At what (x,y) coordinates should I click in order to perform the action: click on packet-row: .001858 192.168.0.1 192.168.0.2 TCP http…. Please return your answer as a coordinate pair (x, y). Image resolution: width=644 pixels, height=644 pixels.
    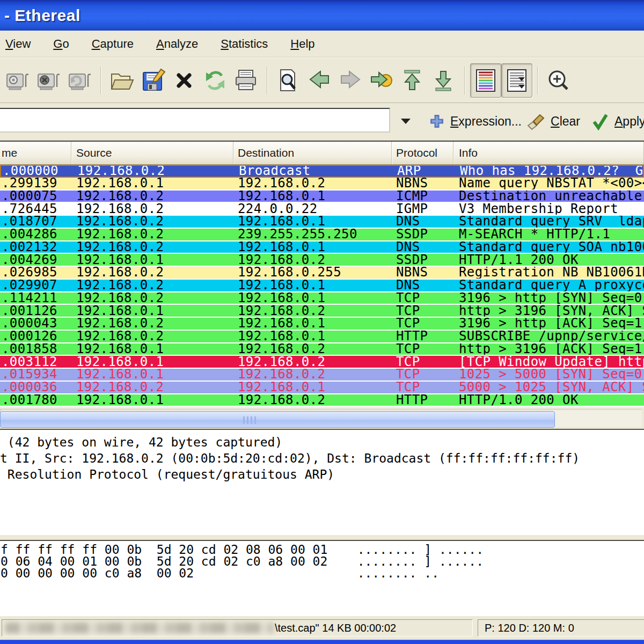
    Looking at the image, I should click on (322, 350).